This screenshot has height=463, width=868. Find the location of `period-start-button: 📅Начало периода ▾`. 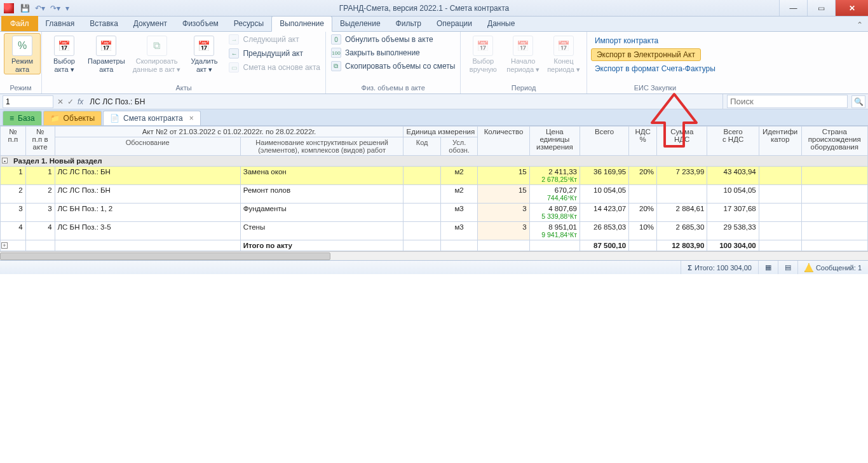

period-start-button: 📅Начало периода ▾ is located at coordinates (523, 53).